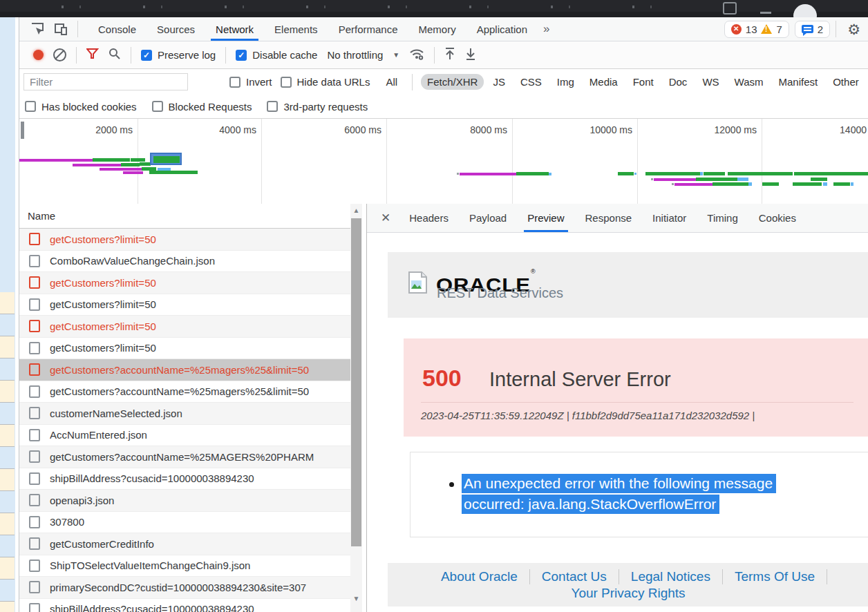 The height and width of the screenshot is (612, 868). What do you see at coordinates (357, 598) in the screenshot?
I see `scroll-down-icon: ▼` at bounding box center [357, 598].